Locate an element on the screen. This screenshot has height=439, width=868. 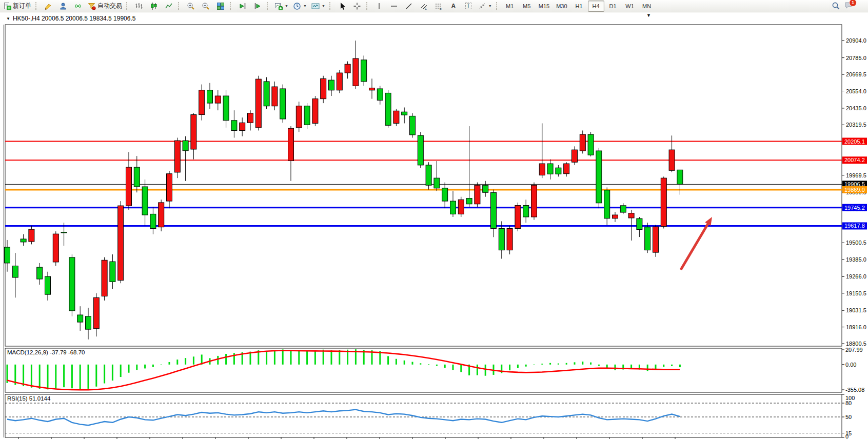
cursor-icon is located at coordinates (342, 6).